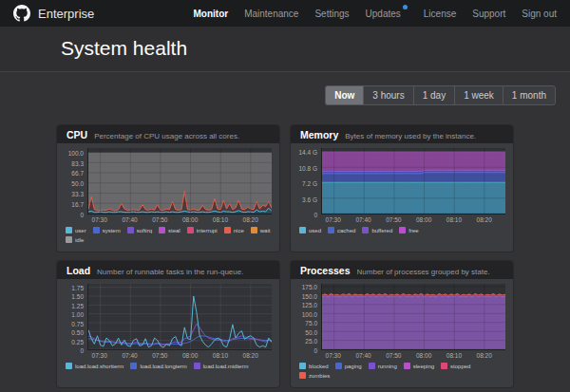 The height and width of the screenshot is (392, 570). Describe the element at coordinates (408, 230) in the screenshot. I see `legend-item-free: free` at that location.